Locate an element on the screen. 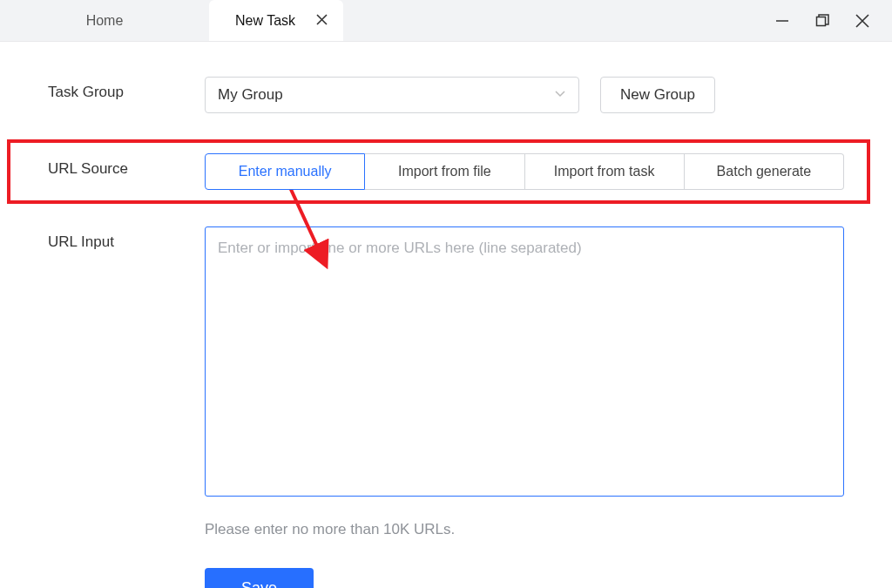 The height and width of the screenshot is (588, 892). tab-bar: Home New Task is located at coordinates (446, 21).